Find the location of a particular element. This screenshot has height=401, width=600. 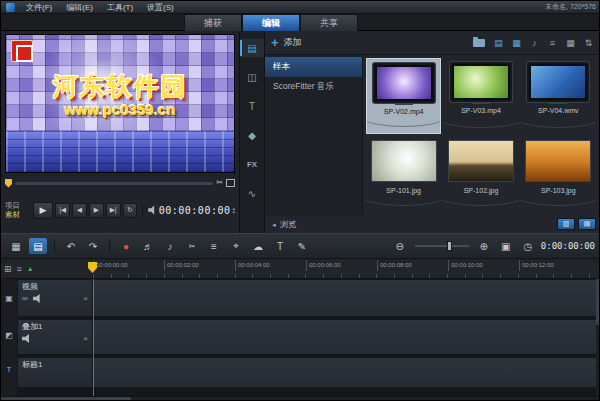

media-item-sp-v04: SP-V04.wmv is located at coordinates (558, 96).